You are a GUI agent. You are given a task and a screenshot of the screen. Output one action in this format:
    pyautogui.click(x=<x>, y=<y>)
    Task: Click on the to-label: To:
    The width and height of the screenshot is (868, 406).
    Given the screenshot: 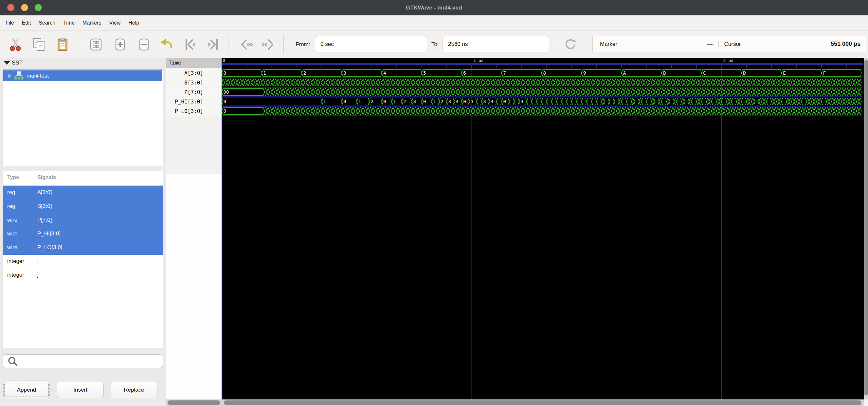 What is the action you would take?
    pyautogui.click(x=435, y=45)
    